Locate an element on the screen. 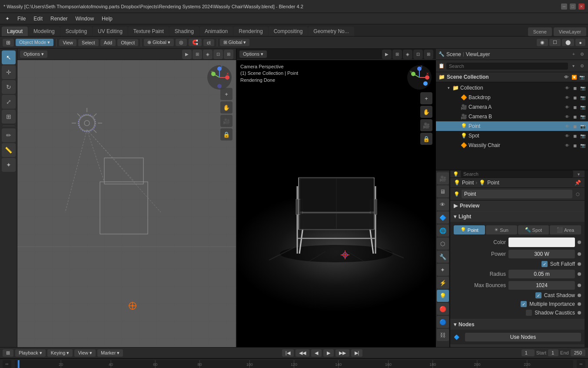 The height and width of the screenshot is (368, 588). timeline-editor-btn: ⊞ is located at coordinates (8, 353).